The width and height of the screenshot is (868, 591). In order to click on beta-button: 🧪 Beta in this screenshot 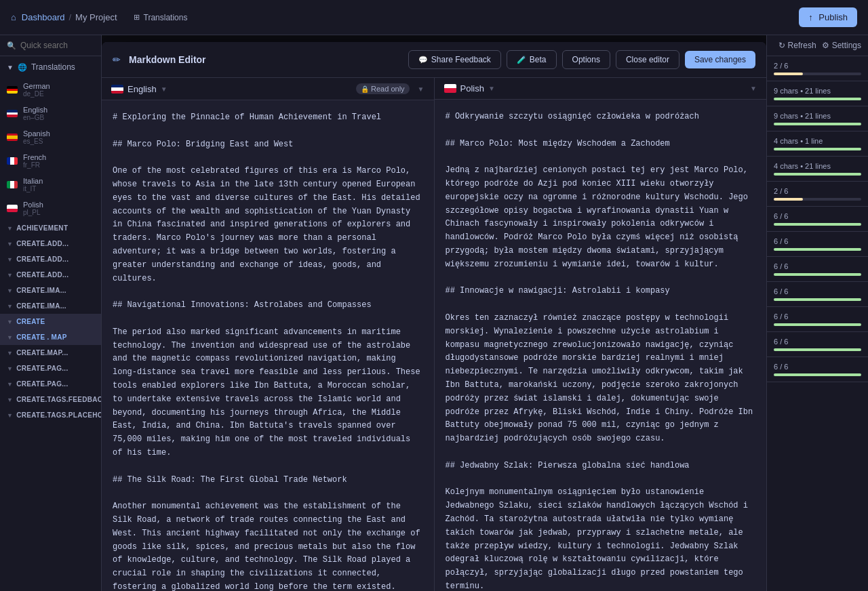, I will do `click(532, 60)`.